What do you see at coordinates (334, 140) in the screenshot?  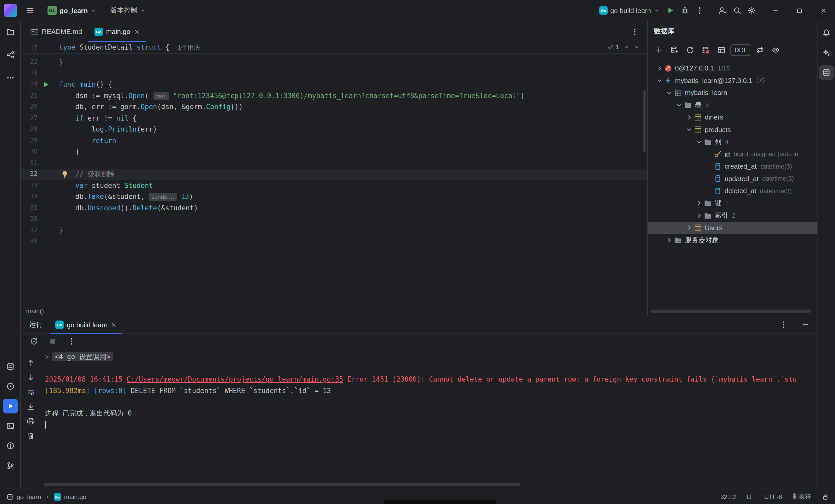 I see `code-line-29: 29 return` at bounding box center [334, 140].